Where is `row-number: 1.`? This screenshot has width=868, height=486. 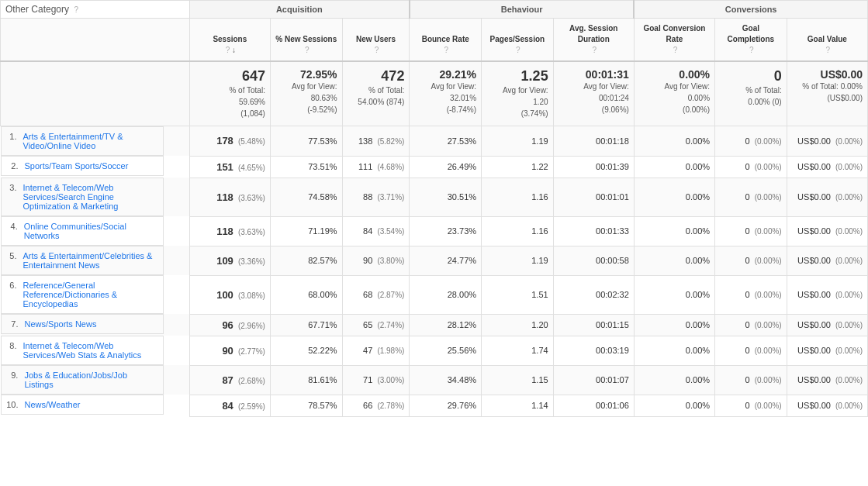 row-number: 1. is located at coordinates (13, 136).